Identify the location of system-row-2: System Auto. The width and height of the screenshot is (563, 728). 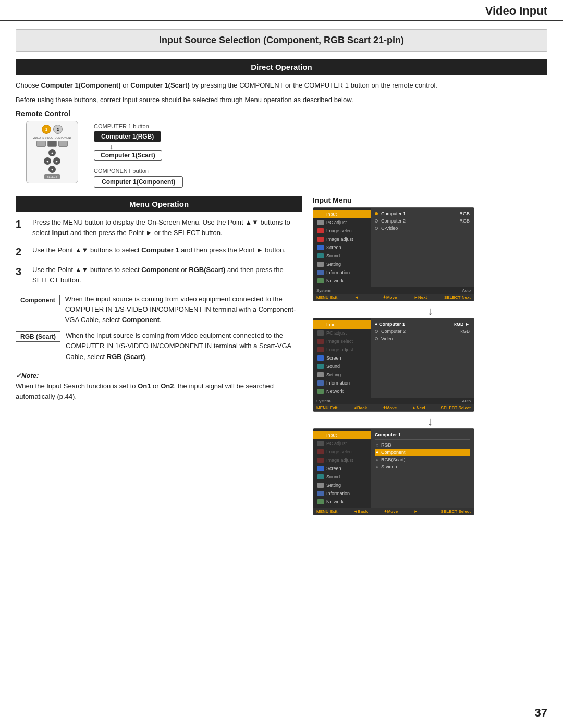
(394, 401).